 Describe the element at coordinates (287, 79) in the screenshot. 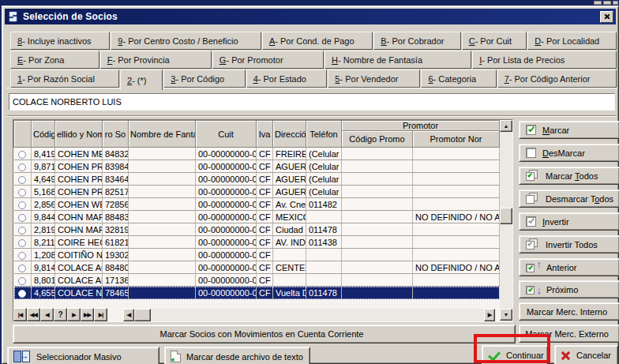

I see `tab-r3-4: 4 - Por Estado` at that location.